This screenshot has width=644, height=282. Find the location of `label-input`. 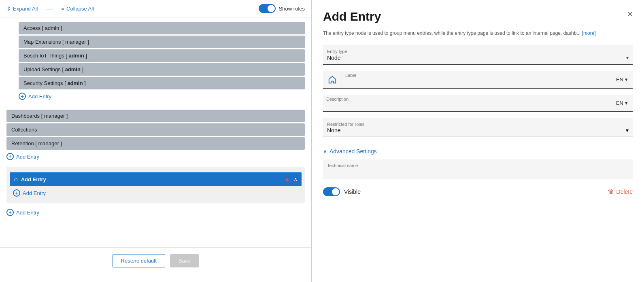

label-input is located at coordinates (476, 82).